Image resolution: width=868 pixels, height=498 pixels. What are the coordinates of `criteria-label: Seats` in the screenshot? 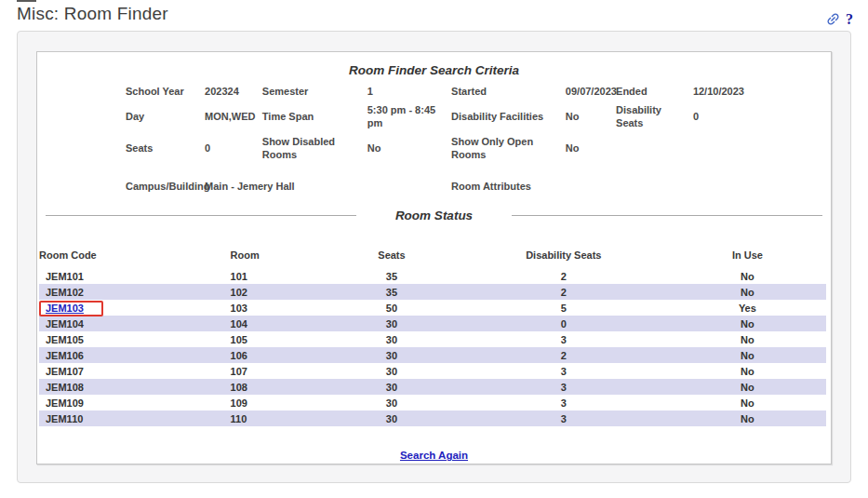 It's located at (166, 148).